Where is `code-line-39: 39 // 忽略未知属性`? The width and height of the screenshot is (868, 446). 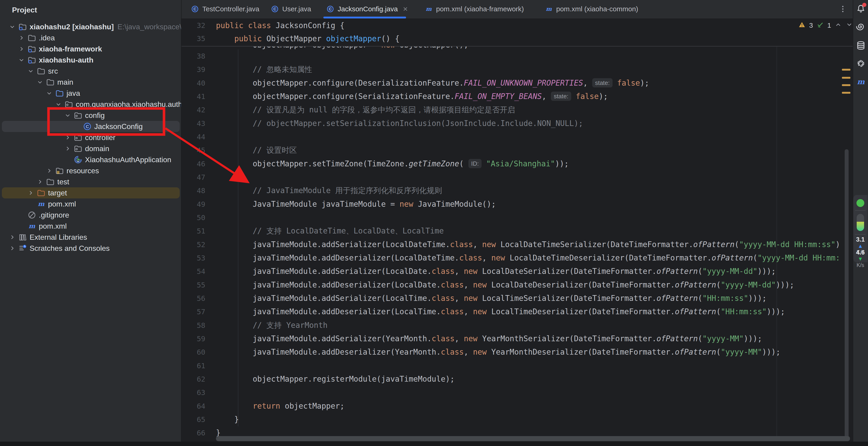 code-line-39: 39 // 忽略未知属性 is located at coordinates (517, 69).